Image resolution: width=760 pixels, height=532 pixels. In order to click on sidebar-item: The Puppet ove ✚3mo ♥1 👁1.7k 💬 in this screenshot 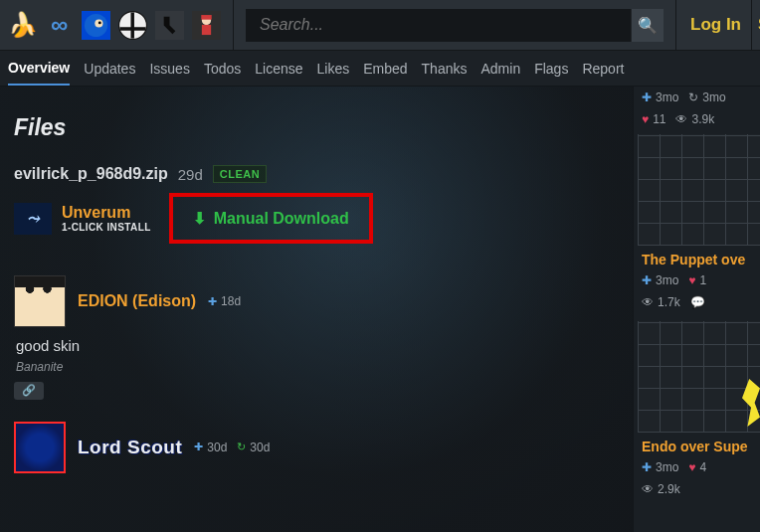, I will do `click(696, 226)`.